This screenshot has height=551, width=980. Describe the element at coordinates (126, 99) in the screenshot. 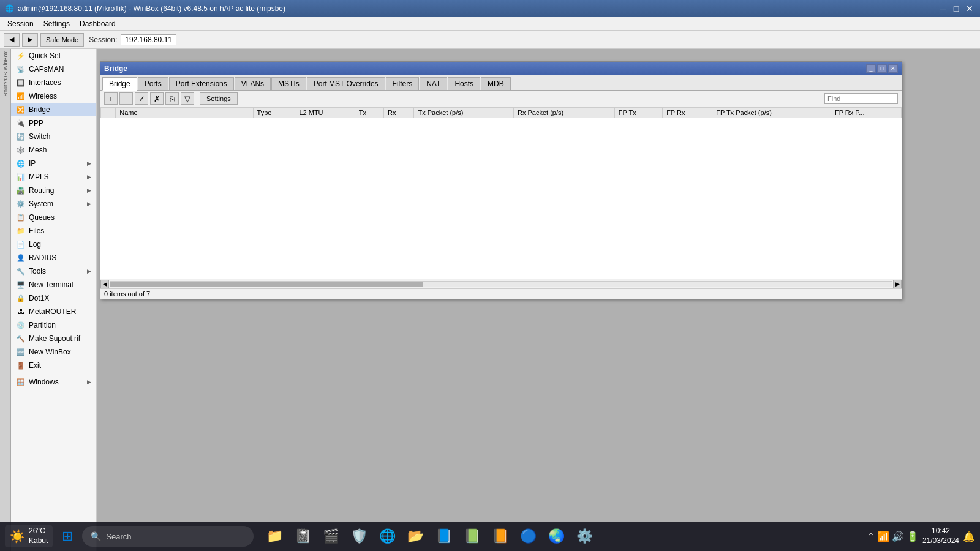

I see `remove-button: −` at that location.